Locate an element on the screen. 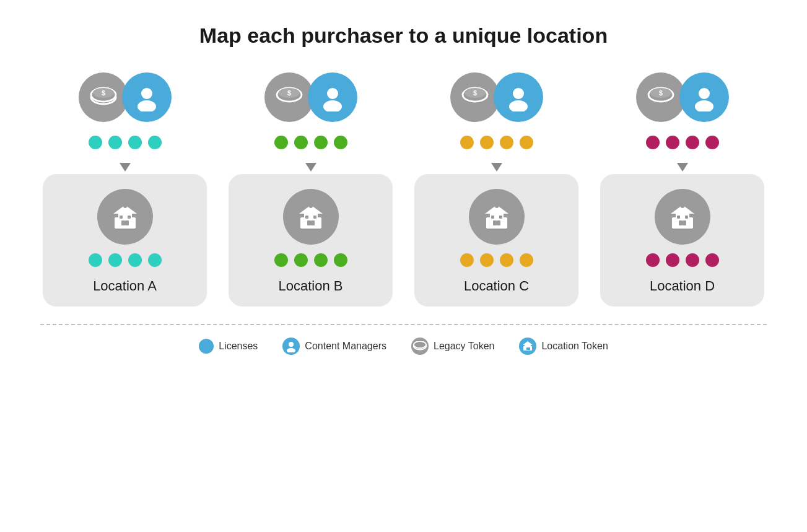 The width and height of the screenshot is (807, 532). licenses-icon is located at coordinates (206, 346).